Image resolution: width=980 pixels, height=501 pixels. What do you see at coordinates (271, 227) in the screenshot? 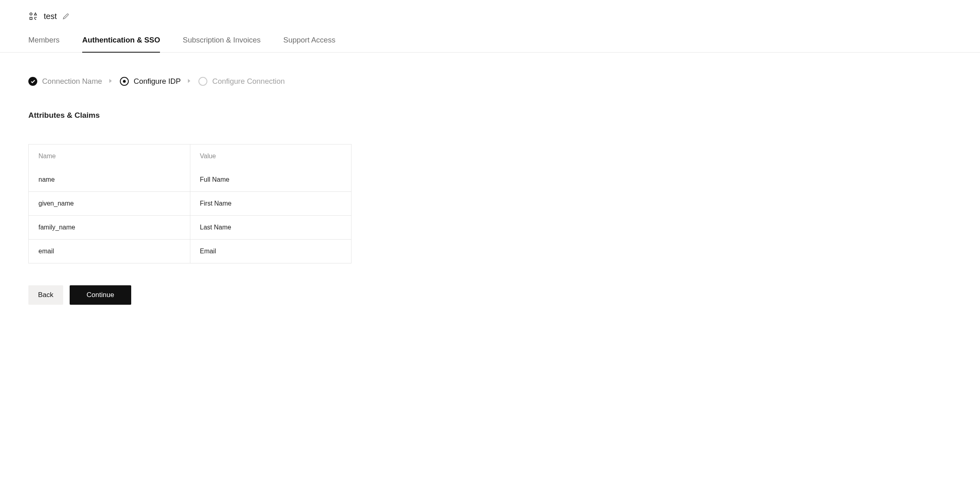
I see `attr-value: Last Name` at bounding box center [271, 227].